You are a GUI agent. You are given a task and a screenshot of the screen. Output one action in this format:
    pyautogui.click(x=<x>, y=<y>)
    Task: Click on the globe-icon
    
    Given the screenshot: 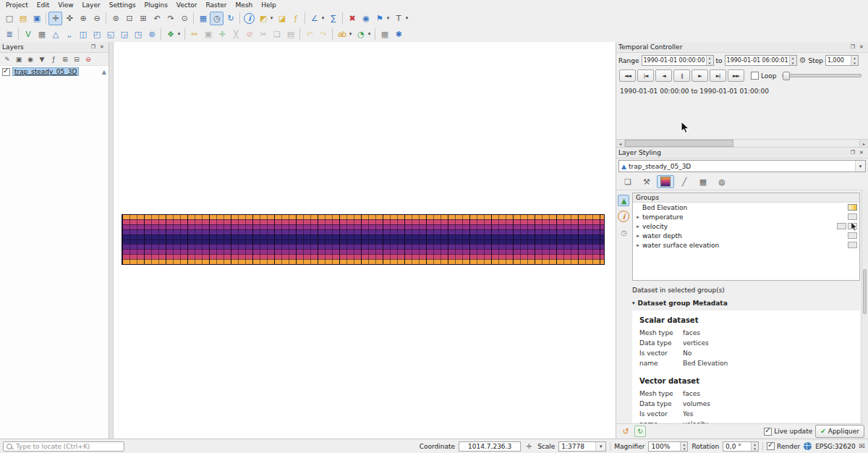 What is the action you would take?
    pyautogui.click(x=807, y=446)
    